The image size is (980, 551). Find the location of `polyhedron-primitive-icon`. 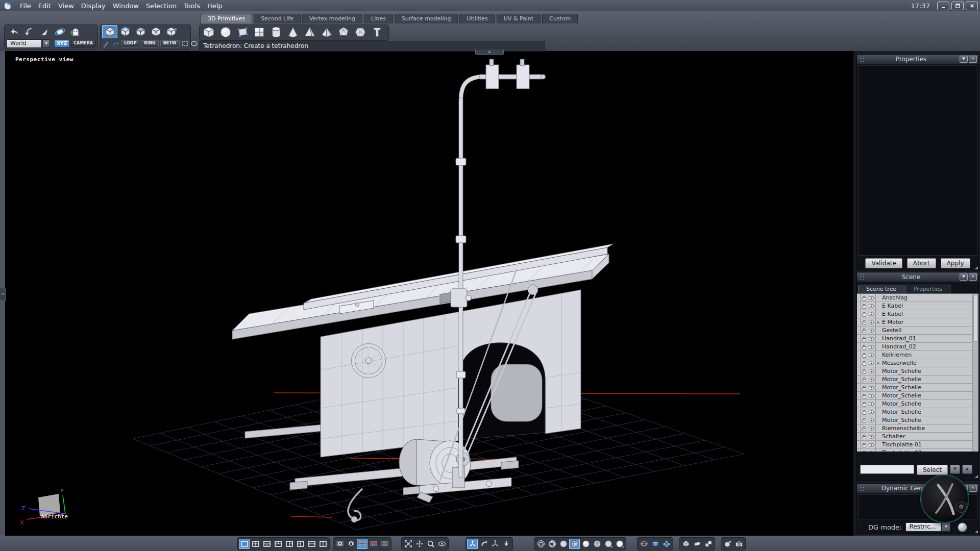

polyhedron-primitive-icon is located at coordinates (360, 32).